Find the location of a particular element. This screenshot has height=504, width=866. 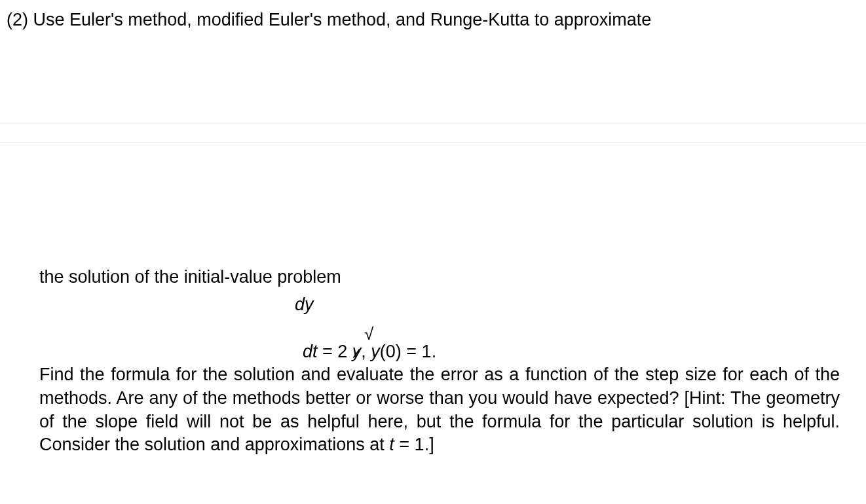

equation-y-struck: y is located at coordinates (357, 351).